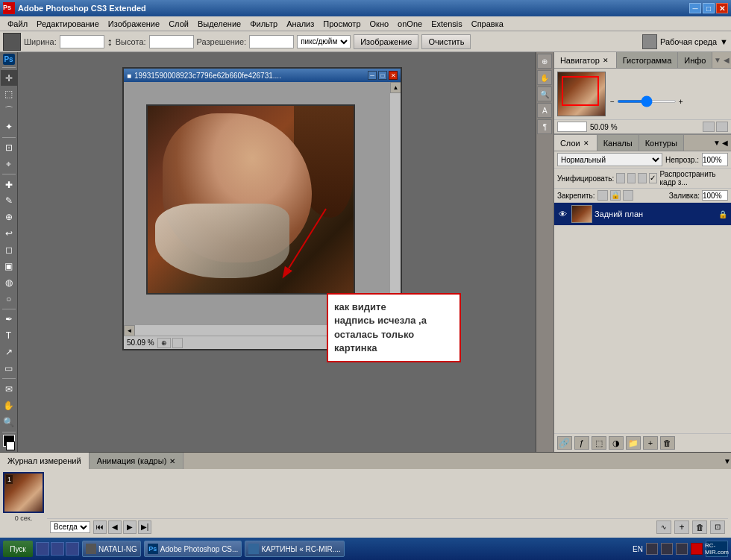 The image size is (731, 560). Describe the element at coordinates (647, 101) in the screenshot. I see `zoom-slider` at that location.